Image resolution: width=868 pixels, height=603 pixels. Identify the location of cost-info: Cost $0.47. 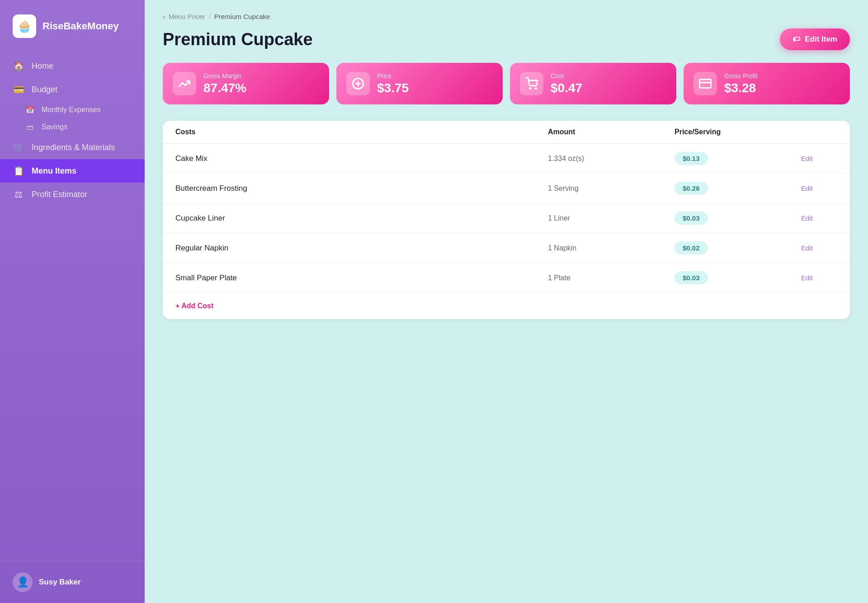
(566, 84).